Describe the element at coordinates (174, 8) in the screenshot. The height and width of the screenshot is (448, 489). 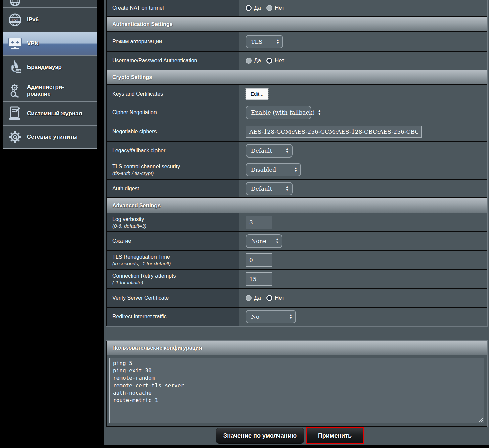
I see `setting-label: Create NAT on tunnel` at that location.